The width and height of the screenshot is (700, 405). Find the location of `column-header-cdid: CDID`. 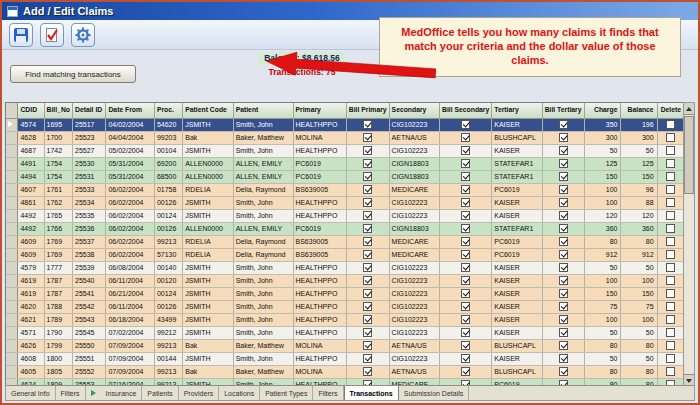

column-header-cdid: CDID is located at coordinates (31, 110).